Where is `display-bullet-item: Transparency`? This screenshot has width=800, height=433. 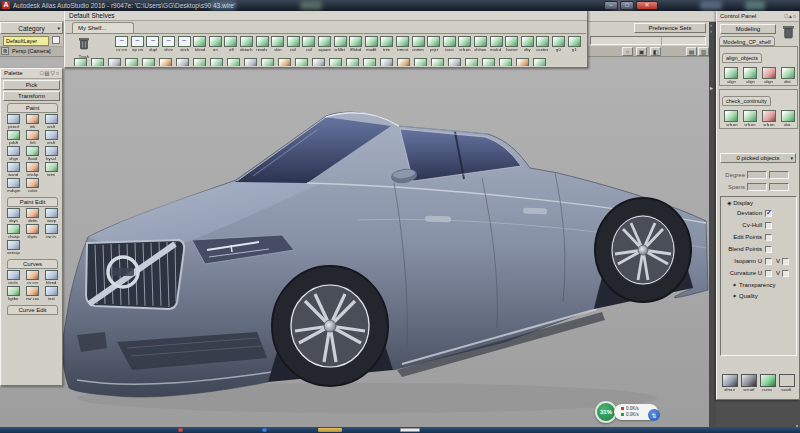 display-bullet-item: Transparency is located at coordinates (758, 284).